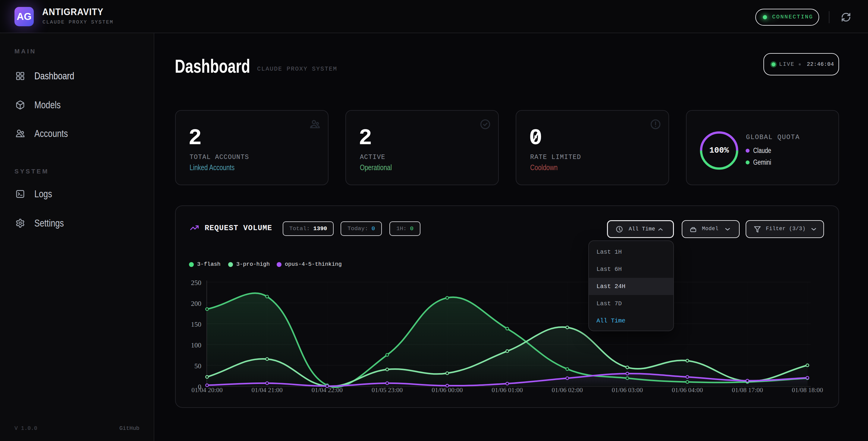 This screenshot has height=441, width=868. What do you see at coordinates (567, 390) in the screenshot?
I see `svg-text: 01/06 02:00` at bounding box center [567, 390].